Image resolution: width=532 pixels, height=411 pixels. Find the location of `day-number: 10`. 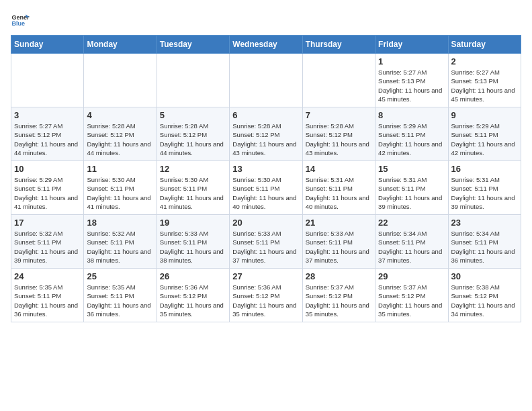

day-number: 10 is located at coordinates (47, 169).